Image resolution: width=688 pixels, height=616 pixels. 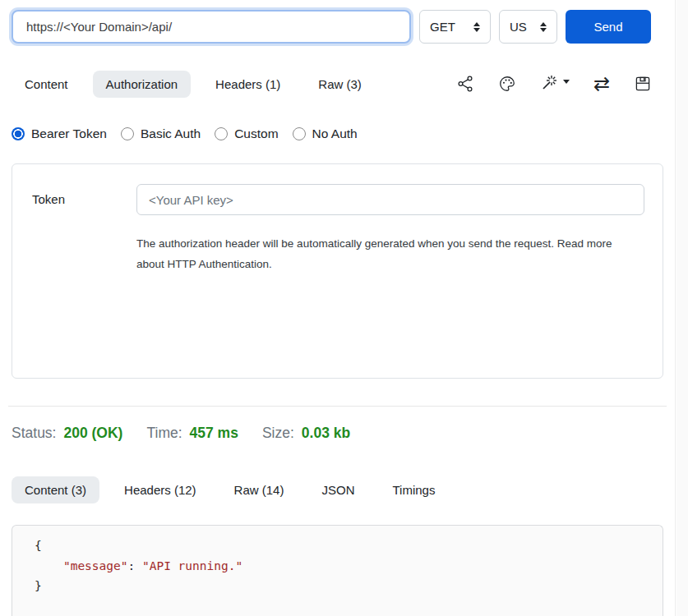 What do you see at coordinates (337, 434) in the screenshot?
I see `response-status-bar: Status: 200 (OK) Time: 457 ms Size: 0.03…` at bounding box center [337, 434].